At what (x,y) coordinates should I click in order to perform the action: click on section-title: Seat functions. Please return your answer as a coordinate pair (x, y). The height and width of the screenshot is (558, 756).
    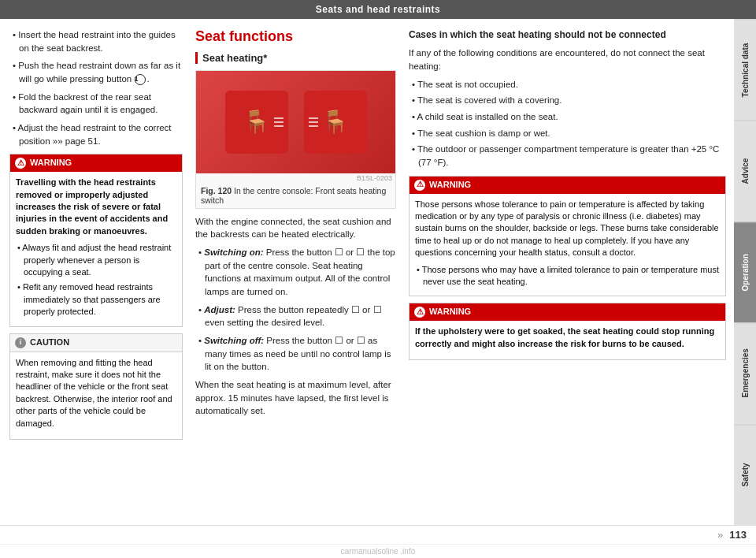
    Looking at the image, I should click on (296, 37).